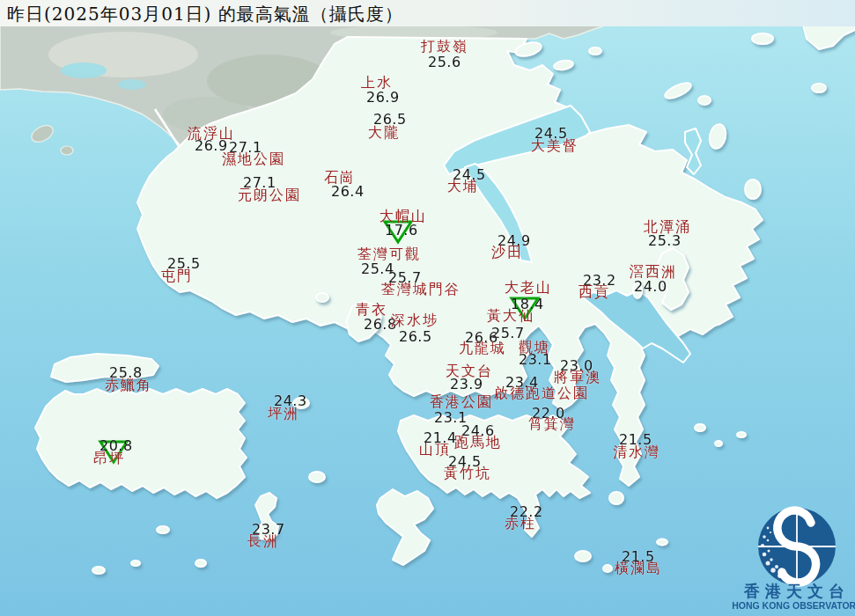 The height and width of the screenshot is (616, 855). I want to click on station-label: 青衣, so click(372, 310).